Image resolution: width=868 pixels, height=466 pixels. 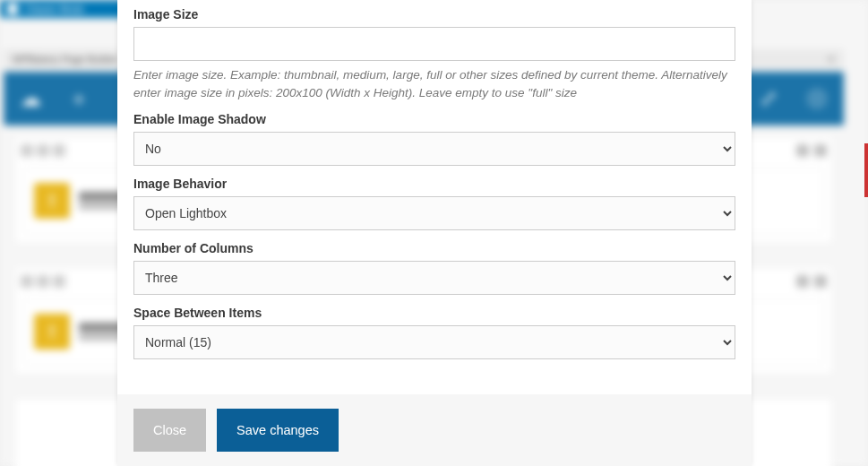 What do you see at coordinates (434, 44) in the screenshot?
I see `input-image-size` at bounding box center [434, 44].